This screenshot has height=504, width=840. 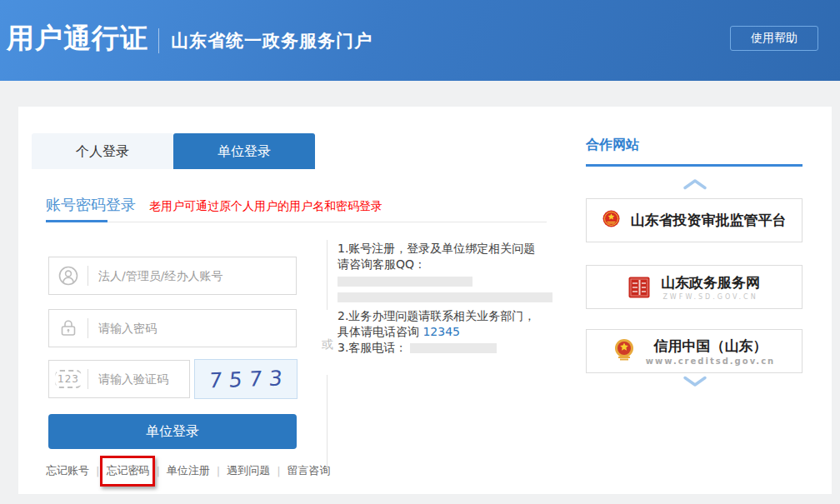 I want to click on or-label: 或, so click(x=328, y=345).